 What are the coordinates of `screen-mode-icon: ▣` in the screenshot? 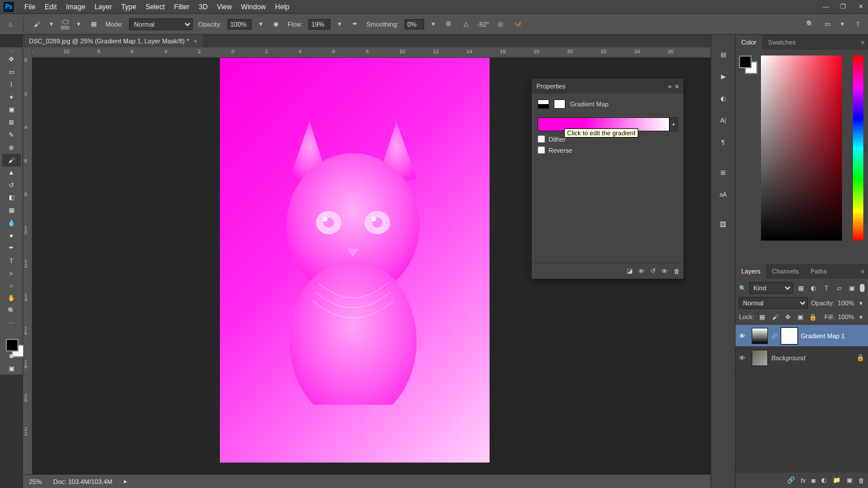 It's located at (12, 368).